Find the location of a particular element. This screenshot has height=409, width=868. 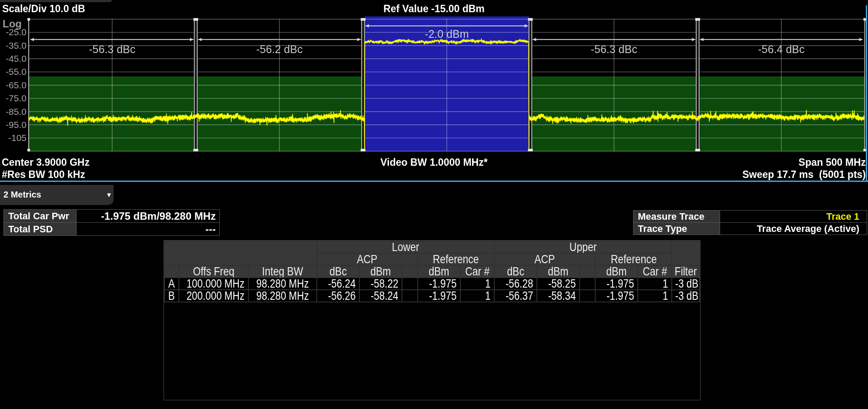

svg-text: Center 3.9000 GHz is located at coordinates (46, 162).